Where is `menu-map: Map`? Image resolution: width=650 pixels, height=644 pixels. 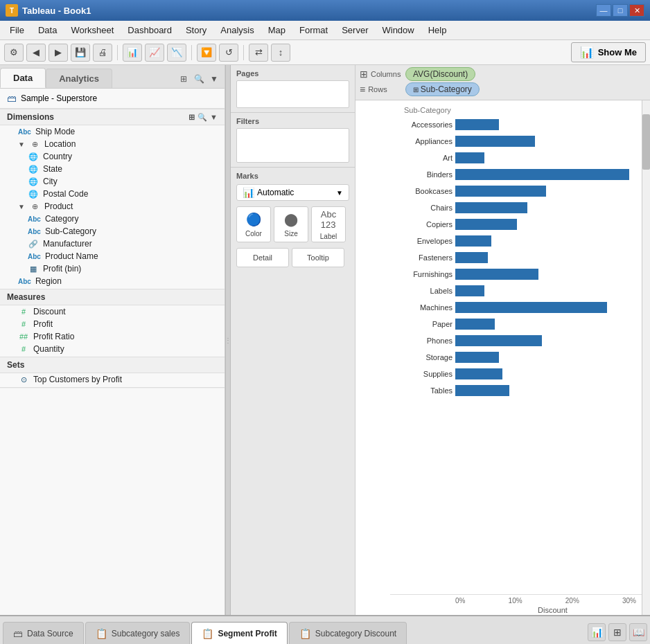
menu-map: Map is located at coordinates (277, 30).